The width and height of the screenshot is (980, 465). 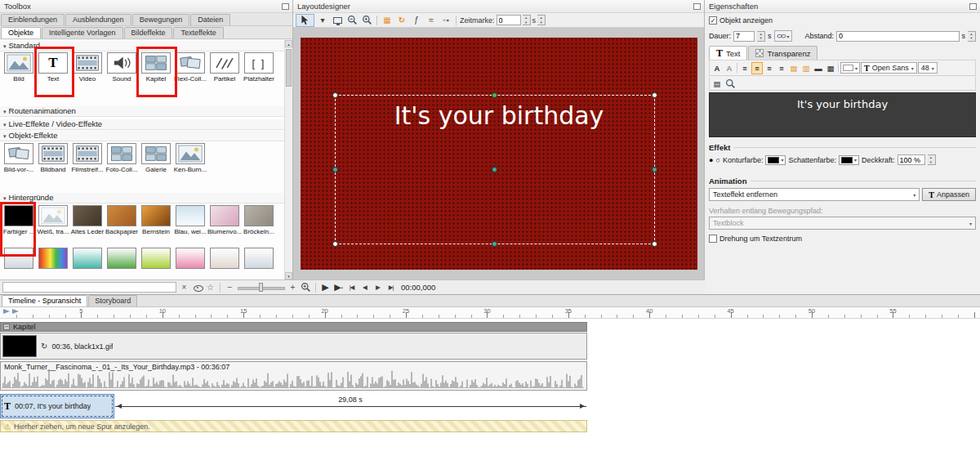 What do you see at coordinates (185, 288) in the screenshot?
I see `clear-search-button: ×` at bounding box center [185, 288].